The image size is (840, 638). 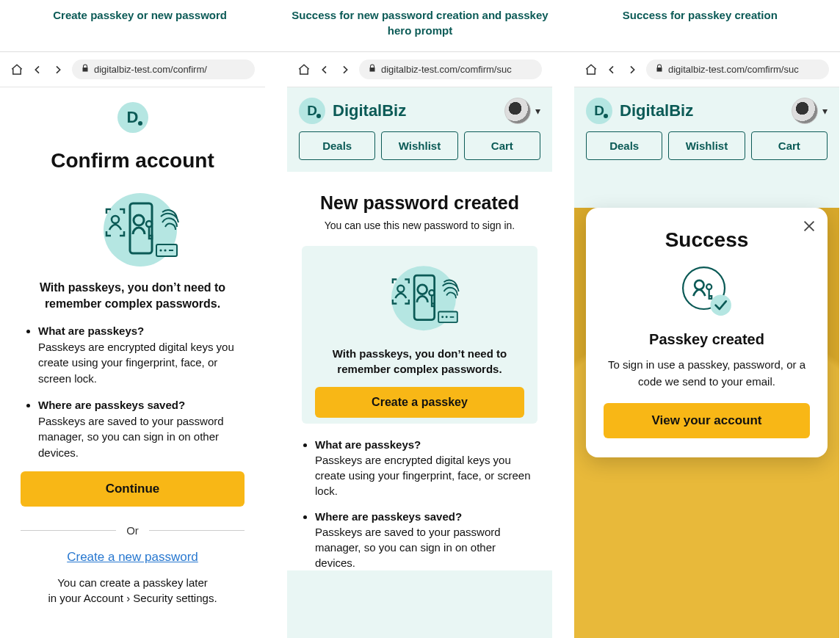 I want to click on create-password-link: Create a new password, so click(x=132, y=557).